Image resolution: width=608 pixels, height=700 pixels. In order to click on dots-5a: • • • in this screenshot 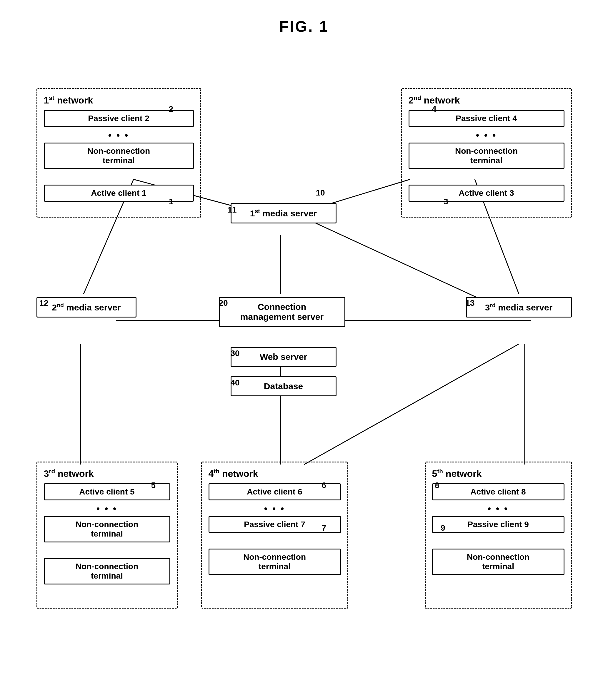, I will do `click(498, 509)`.